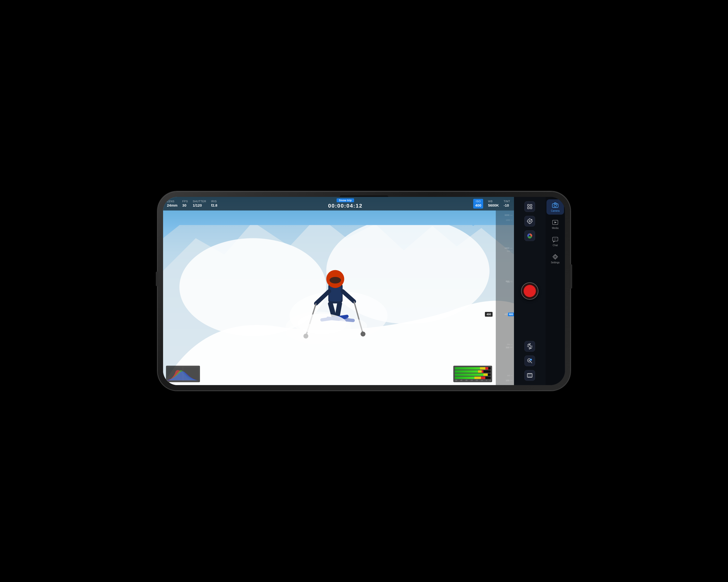 The height and width of the screenshot is (582, 728). Describe the element at coordinates (530, 291) in the screenshot. I see `right-control-panel: A` at that location.